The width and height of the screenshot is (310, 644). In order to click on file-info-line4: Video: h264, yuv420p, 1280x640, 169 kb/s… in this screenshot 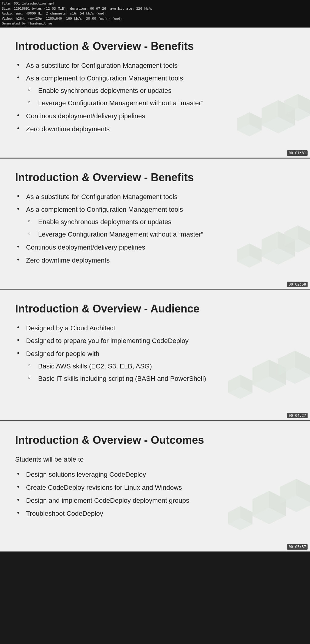, I will do `click(155, 19)`.